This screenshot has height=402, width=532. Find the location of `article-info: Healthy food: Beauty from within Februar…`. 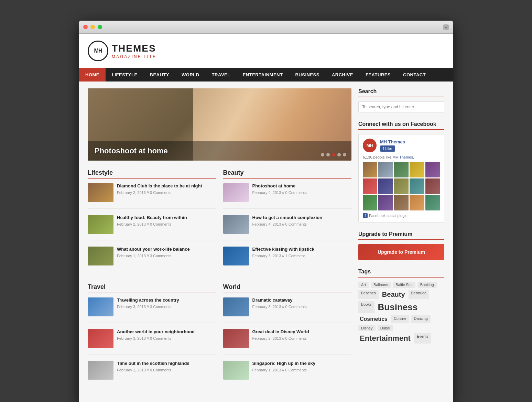

article-info: Healthy food: Beauty from within Februar… is located at coordinates (152, 224).